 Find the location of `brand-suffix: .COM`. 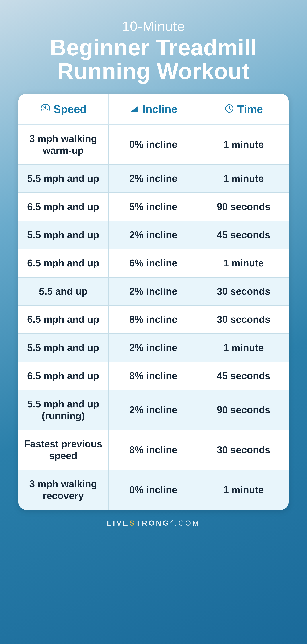

brand-suffix: .COM is located at coordinates (188, 523).